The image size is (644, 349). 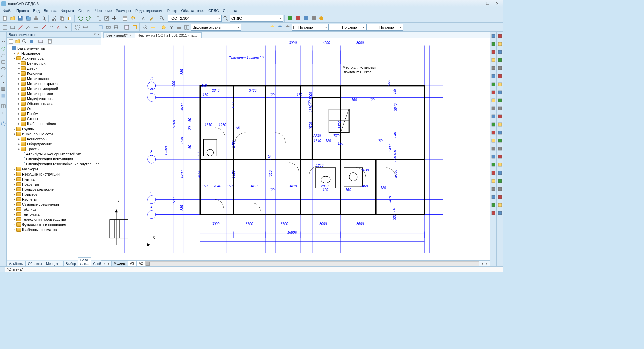 What do you see at coordinates (500, 124) in the screenshot?
I see `rtool-rv2-11-icon` at bounding box center [500, 124].